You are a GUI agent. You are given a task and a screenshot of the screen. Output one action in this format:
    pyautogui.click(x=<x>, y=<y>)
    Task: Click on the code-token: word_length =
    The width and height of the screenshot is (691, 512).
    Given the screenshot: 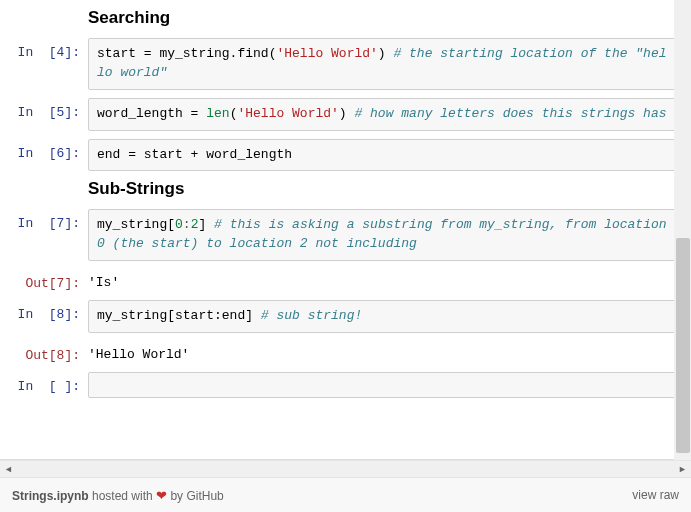 What is the action you would take?
    pyautogui.click(x=152, y=114)
    